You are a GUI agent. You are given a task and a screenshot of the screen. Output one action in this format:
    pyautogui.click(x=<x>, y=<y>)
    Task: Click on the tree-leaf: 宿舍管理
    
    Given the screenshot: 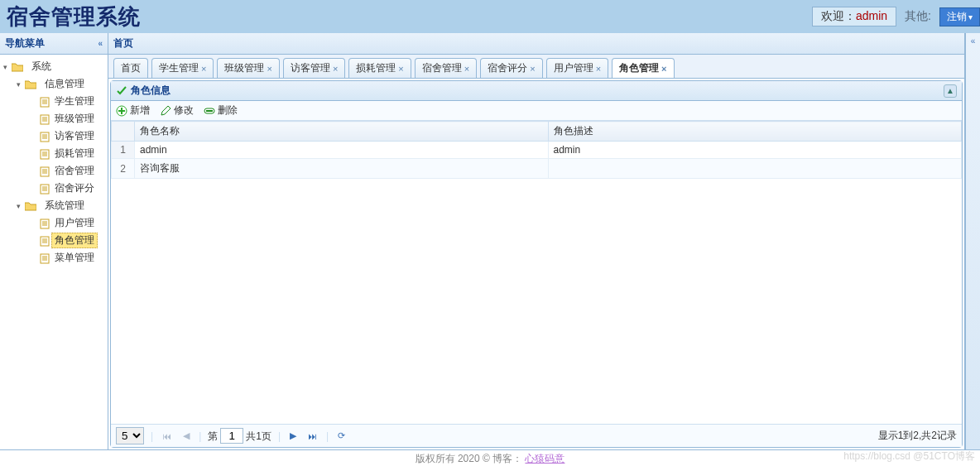 What is the action you would take?
    pyautogui.click(x=68, y=171)
    